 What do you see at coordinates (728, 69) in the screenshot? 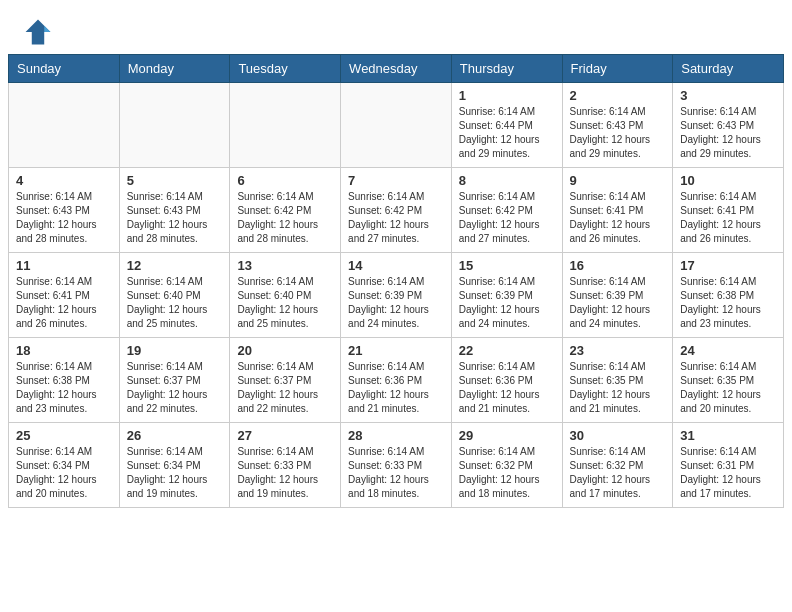
I see `weekday-saturday: Saturday` at bounding box center [728, 69].